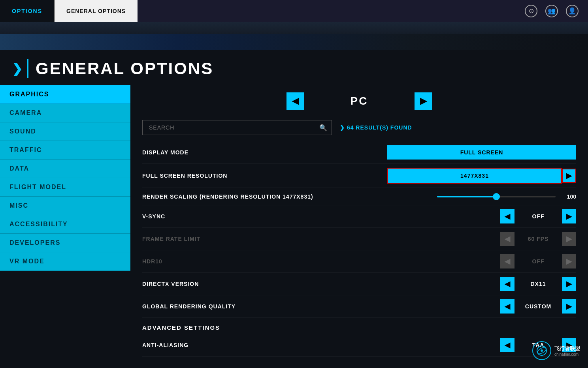 The image size is (588, 368). Describe the element at coordinates (507, 239) in the screenshot. I see `frame-rate-prev-button: ◀` at that location.